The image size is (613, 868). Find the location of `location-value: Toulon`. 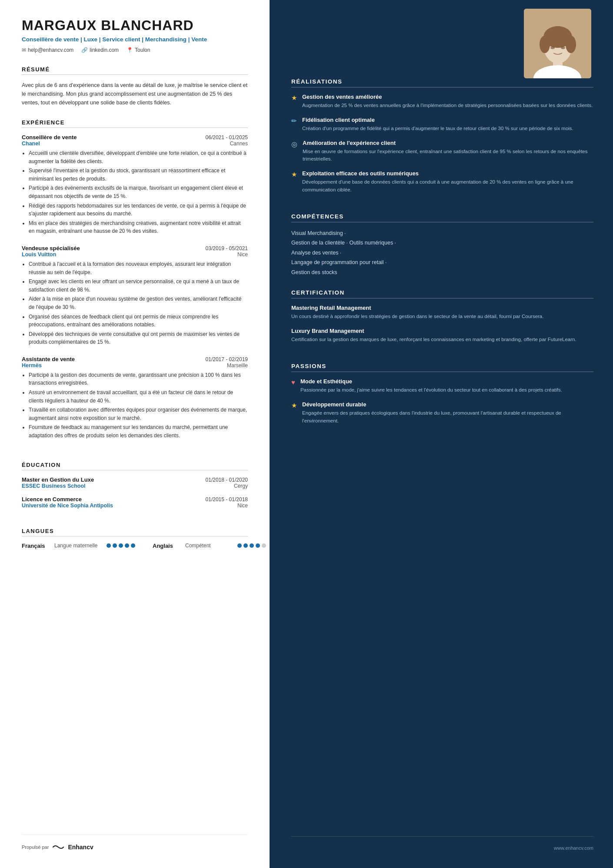

location-value: Toulon is located at coordinates (143, 50).